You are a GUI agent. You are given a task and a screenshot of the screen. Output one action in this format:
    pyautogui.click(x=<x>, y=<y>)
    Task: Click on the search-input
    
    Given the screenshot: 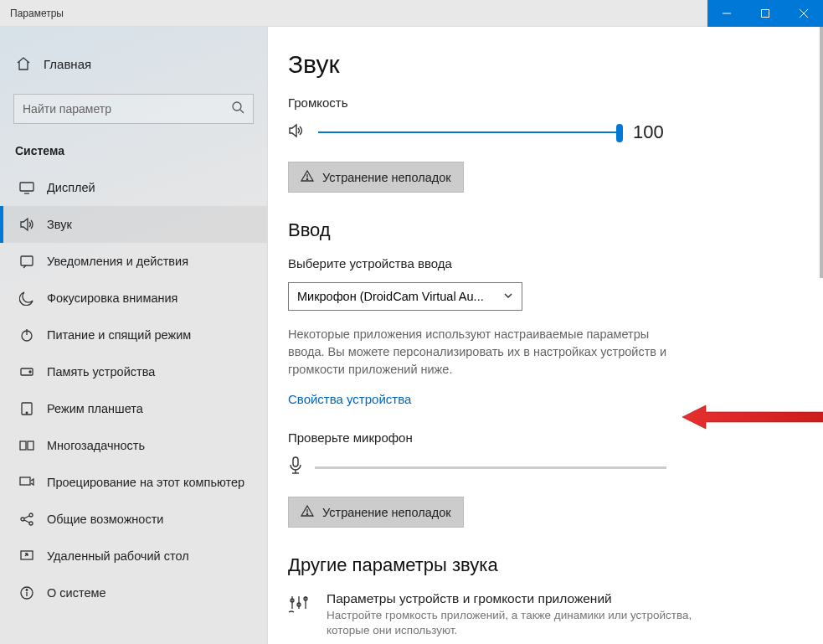 What is the action you would take?
    pyautogui.click(x=127, y=109)
    